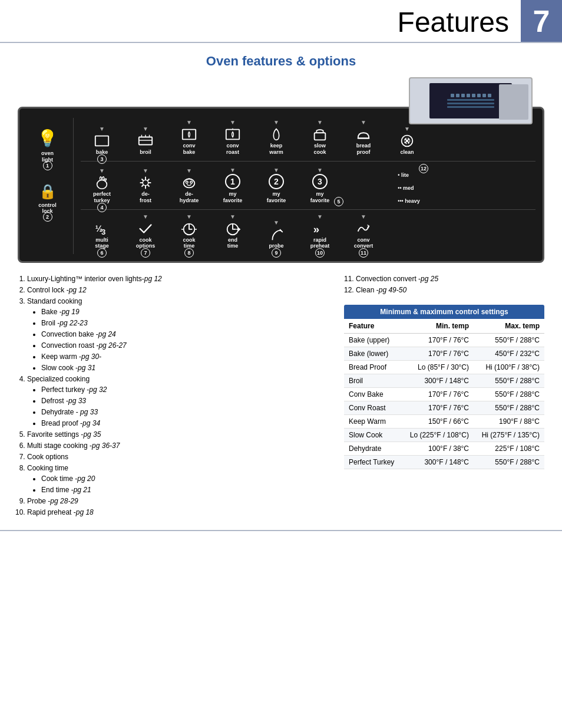  Describe the element at coordinates (509, 340) in the screenshot. I see `table-cell-0-2: 550°F / 288°C` at that location.